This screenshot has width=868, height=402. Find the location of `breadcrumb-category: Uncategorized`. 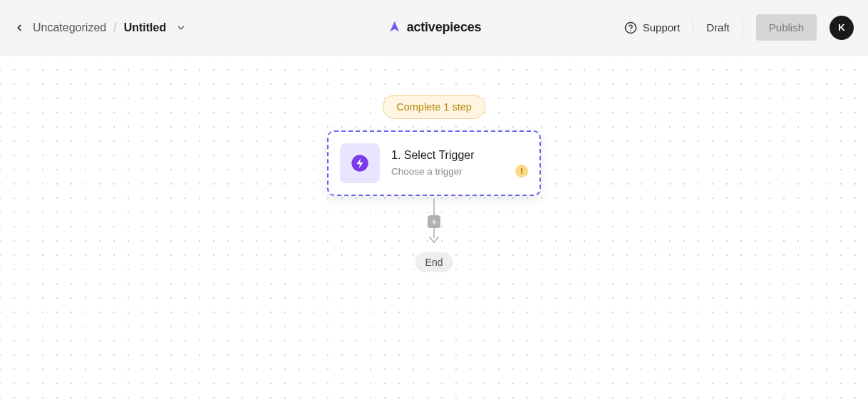

breadcrumb-category: Uncategorized is located at coordinates (70, 28).